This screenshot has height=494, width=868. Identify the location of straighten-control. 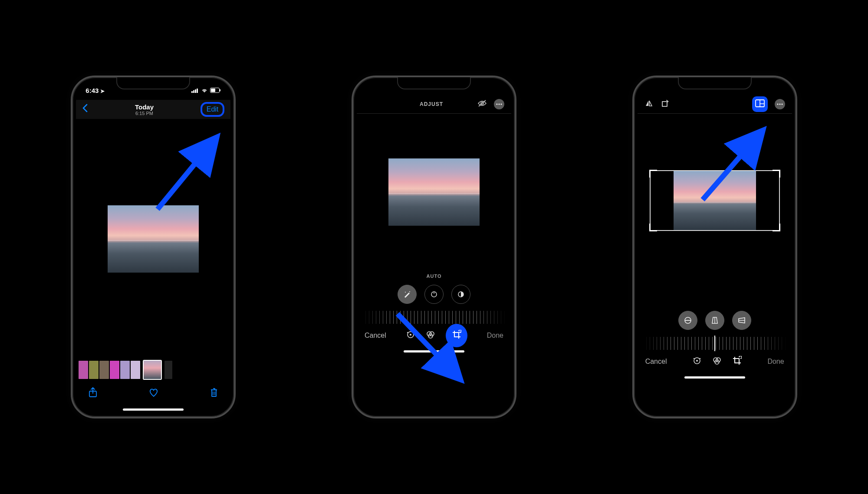
(688, 320).